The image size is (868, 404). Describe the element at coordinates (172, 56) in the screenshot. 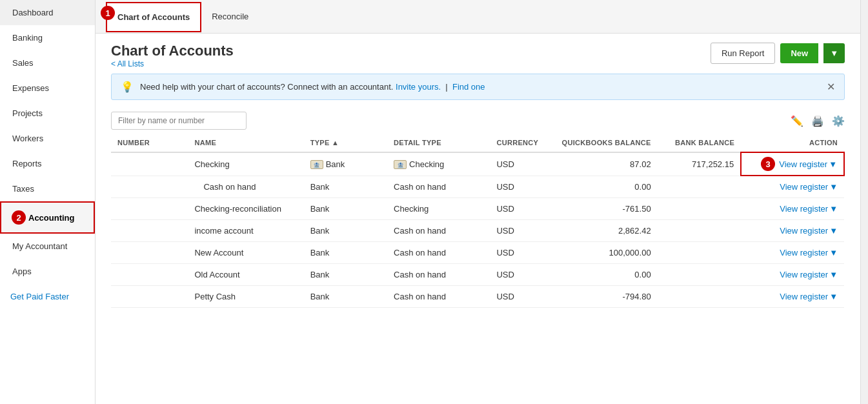

I see `page-title-area: Chart of Accounts All Lists` at that location.